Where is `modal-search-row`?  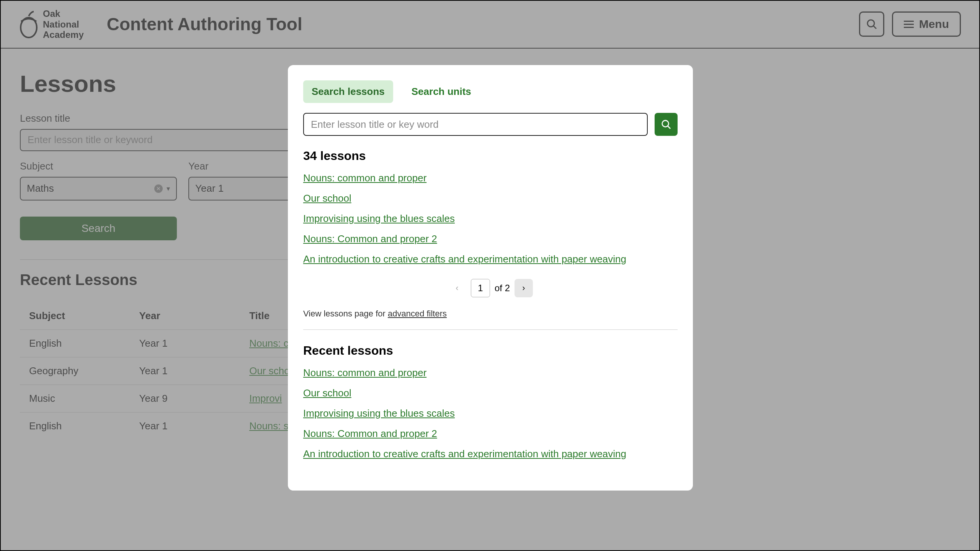
modal-search-row is located at coordinates (490, 124).